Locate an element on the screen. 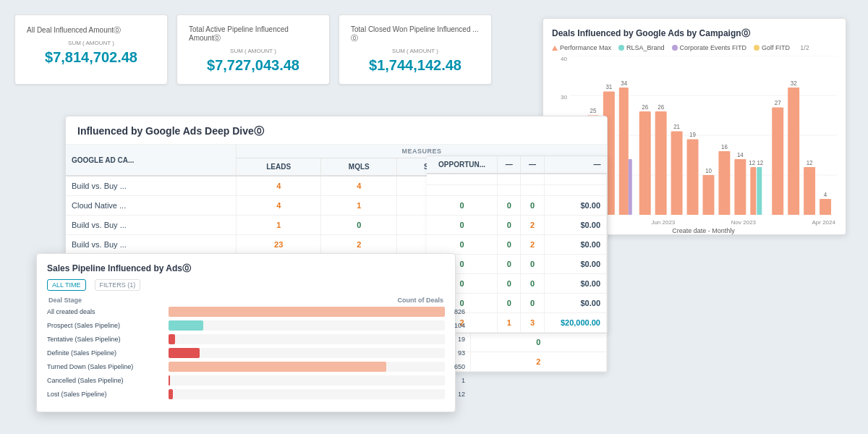 The width and height of the screenshot is (868, 434). kpi-title-2: Total Closed Won Pipeline Influenced ...… is located at coordinates (415, 35).